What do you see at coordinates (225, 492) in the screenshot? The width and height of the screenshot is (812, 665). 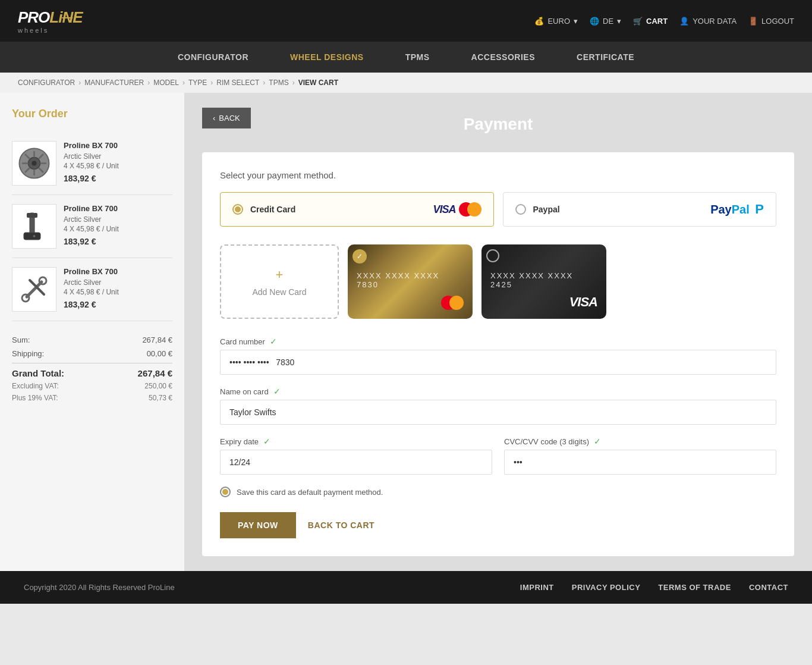 I see `save-card-radio` at bounding box center [225, 492].